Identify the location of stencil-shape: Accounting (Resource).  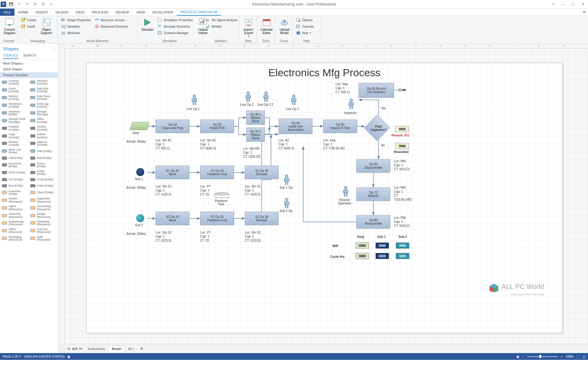
(43, 208).